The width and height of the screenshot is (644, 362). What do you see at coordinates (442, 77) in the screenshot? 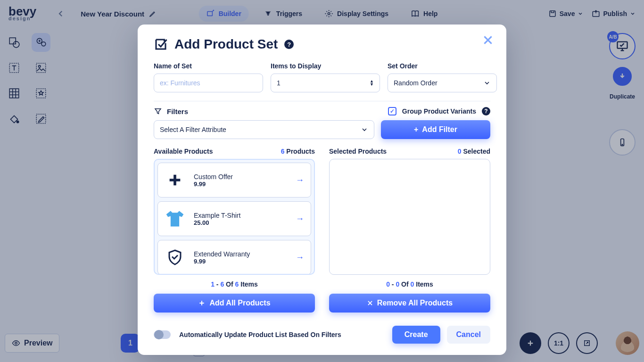
I see `set-order-field: Set Order Random Order` at bounding box center [442, 77].